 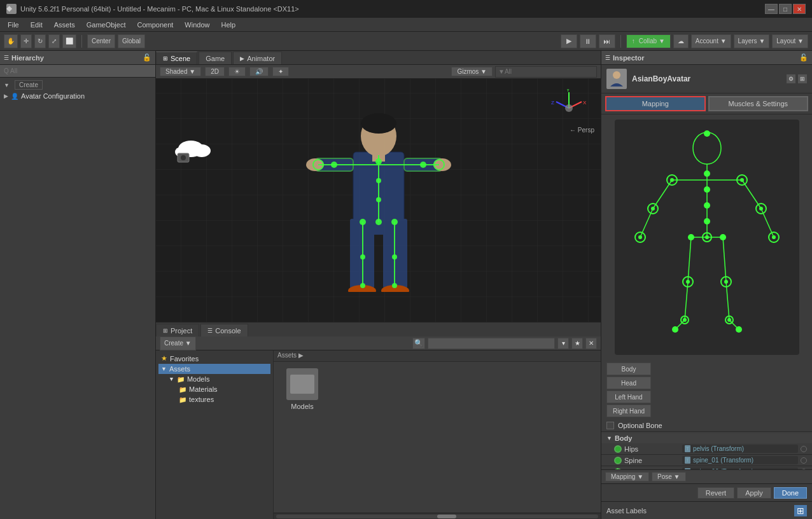 What do you see at coordinates (706, 476) in the screenshot?
I see `inspector-bottom-toolbar: Mapping ▼ Pose ▼` at bounding box center [706, 476].